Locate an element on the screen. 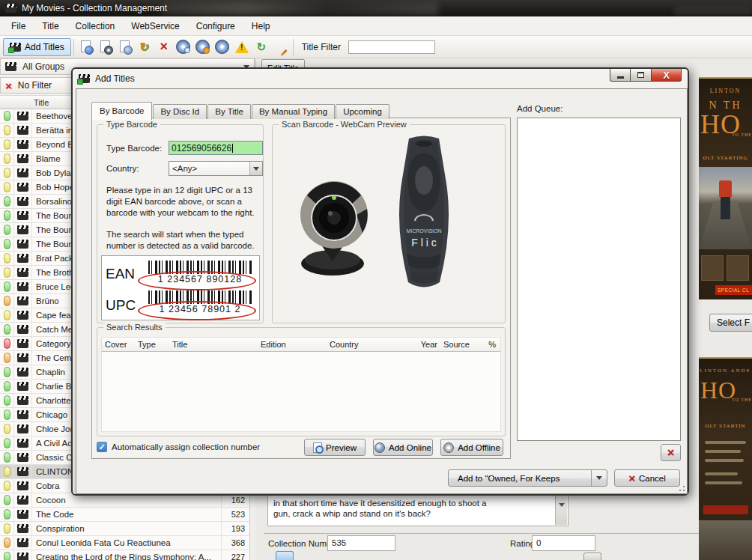 The width and height of the screenshot is (752, 560). tab: Upcoming is located at coordinates (363, 112).